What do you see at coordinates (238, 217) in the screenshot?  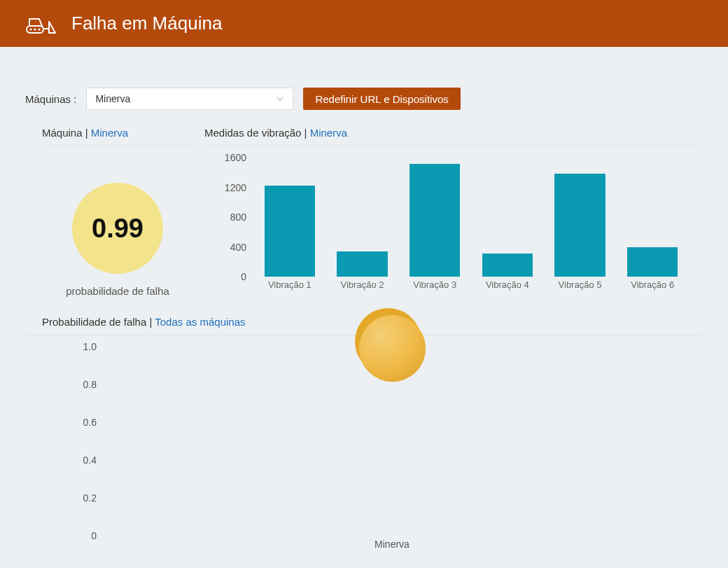 I see `bar-ytick: 800` at bounding box center [238, 217].